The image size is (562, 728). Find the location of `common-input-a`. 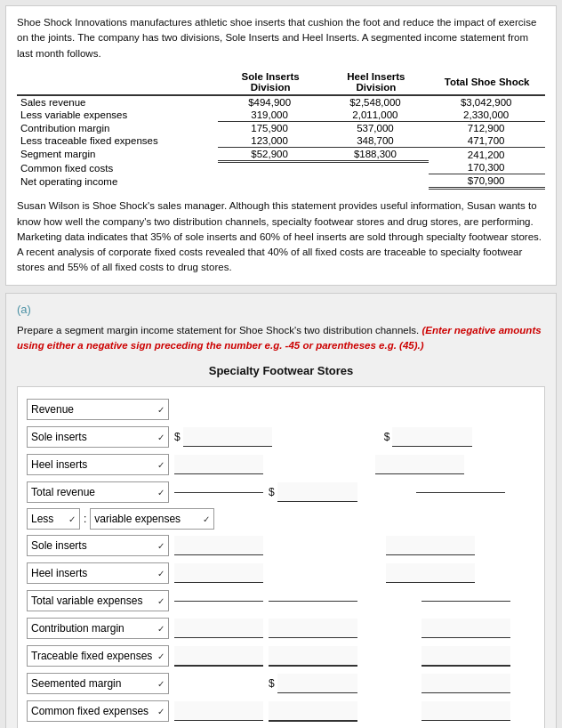

common-input-a is located at coordinates (219, 711).